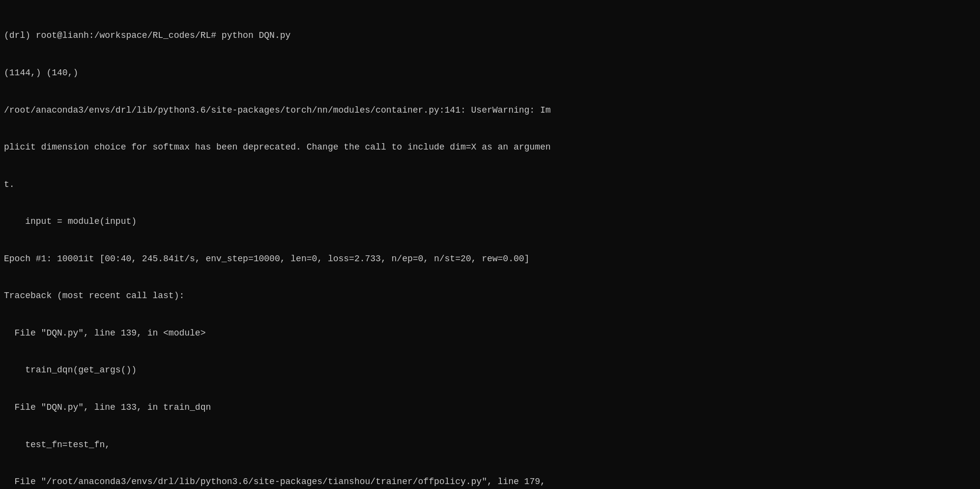 The height and width of the screenshot is (489, 980). Describe the element at coordinates (490, 296) in the screenshot. I see `terminal-line-8: Traceback (most recent call last):` at that location.